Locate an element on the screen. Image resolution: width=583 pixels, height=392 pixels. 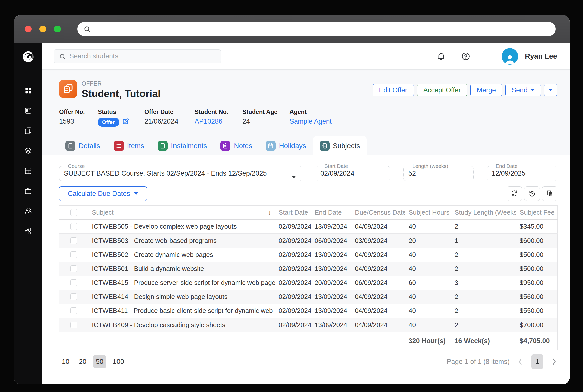
tab-subjects: Subjects is located at coordinates (340, 146).